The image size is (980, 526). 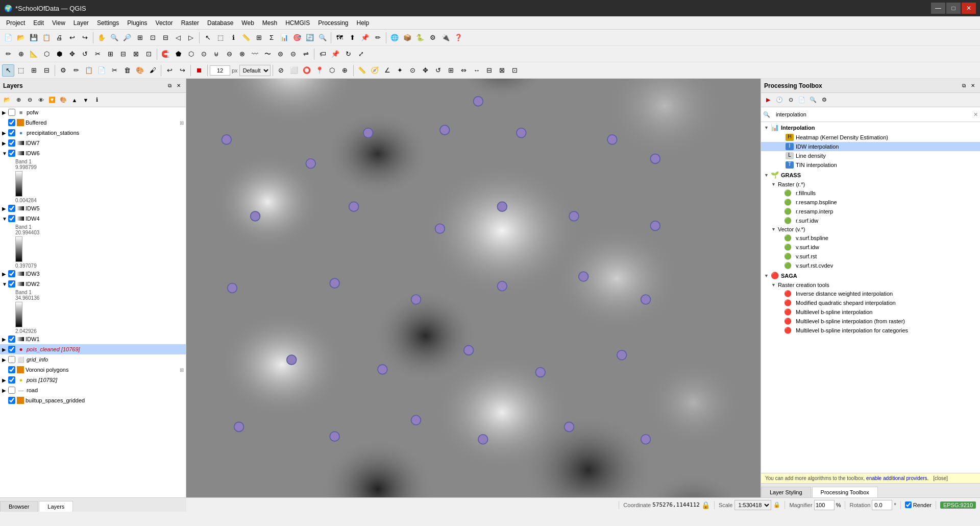 I want to click on layer-item-idw3: ▶ IDW3, so click(x=93, y=274).